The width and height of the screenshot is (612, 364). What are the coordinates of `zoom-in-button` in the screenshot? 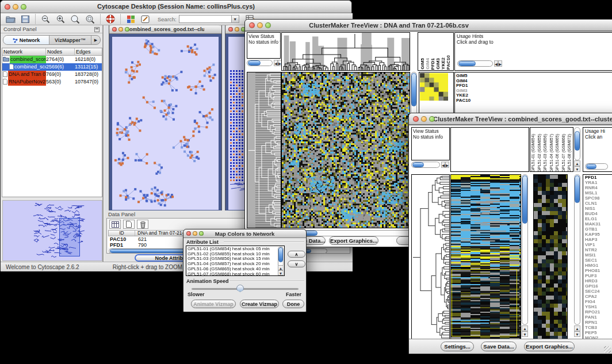 It's located at (60, 20).